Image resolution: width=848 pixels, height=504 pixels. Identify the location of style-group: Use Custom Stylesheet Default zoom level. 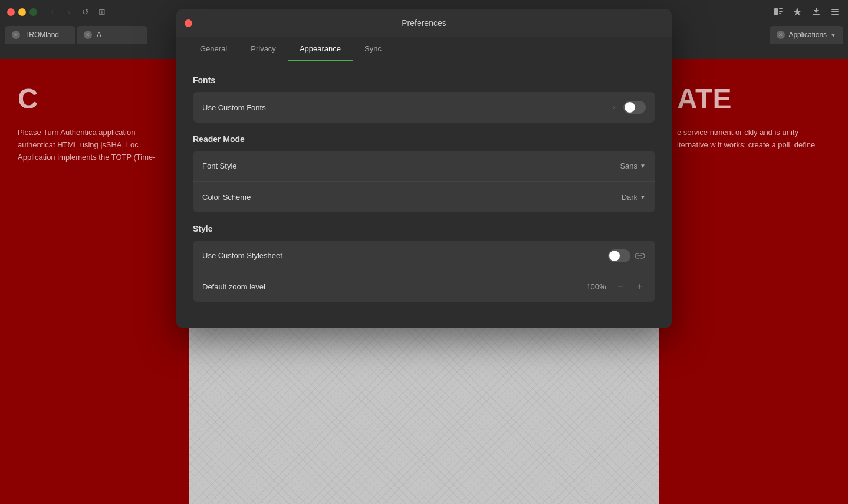
(424, 271).